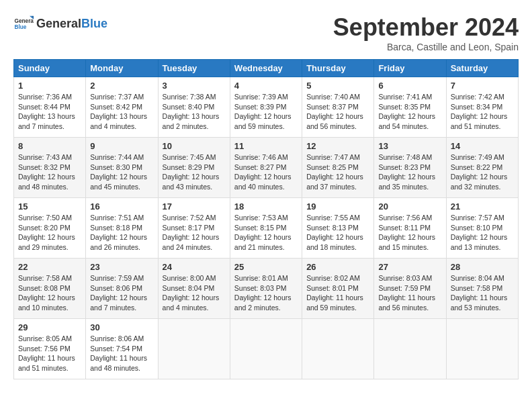 The height and width of the screenshot is (411, 532). Describe the element at coordinates (193, 228) in the screenshot. I see `calendar-cell: 17Sunrise: 7:52 AMSunset: 8:17 PMDayligh…` at that location.